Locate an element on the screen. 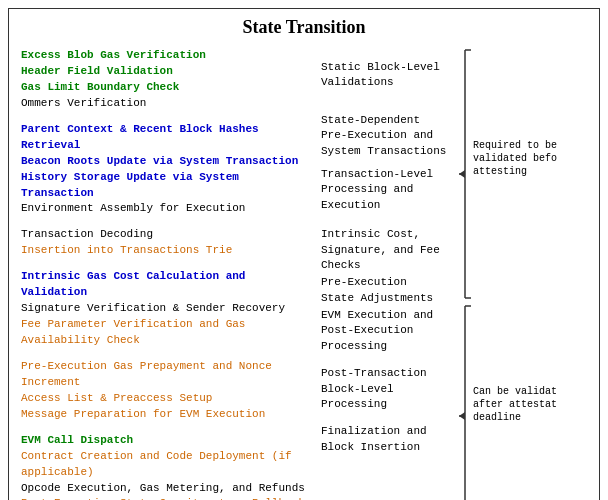 This screenshot has height=500, width=608. section-5: Pre-Execution Gas Prepayment and Nonce I… is located at coordinates (165, 391).